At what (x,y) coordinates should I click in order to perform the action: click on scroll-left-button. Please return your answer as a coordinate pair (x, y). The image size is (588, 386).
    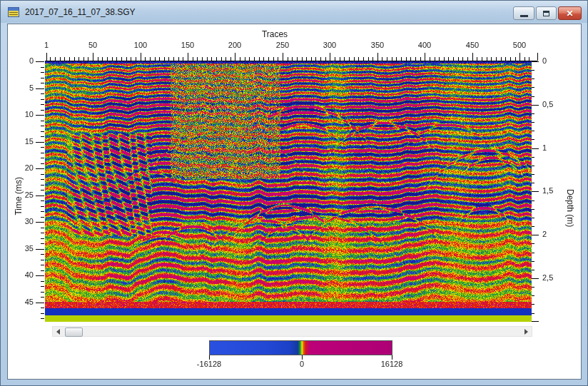
    Looking at the image, I should click on (59, 331).